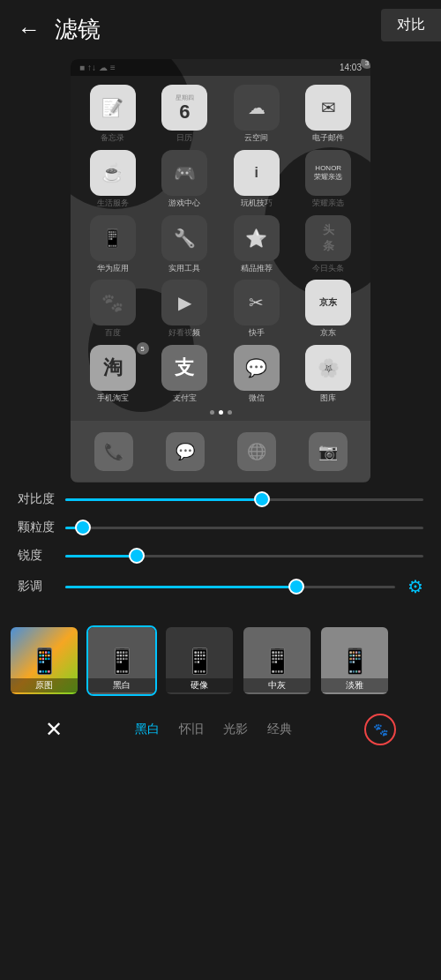 This screenshot has height=980, width=441. Describe the element at coordinates (220, 114) in the screenshot. I see `app-grid-row1: 📝 备忘录 星期四 6 日历 ☁ 云空间 ✉ 电子邮件` at that location.